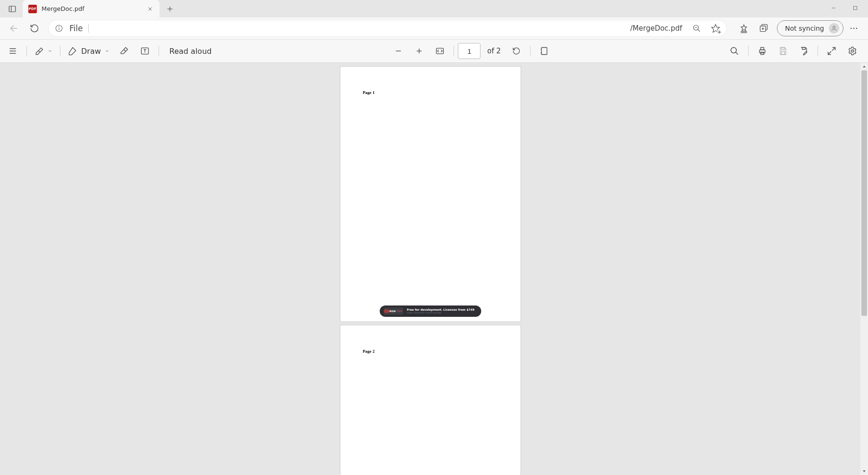 Image resolution: width=868 pixels, height=475 pixels. What do you see at coordinates (39, 51) in the screenshot?
I see `highlighter-icon` at bounding box center [39, 51].